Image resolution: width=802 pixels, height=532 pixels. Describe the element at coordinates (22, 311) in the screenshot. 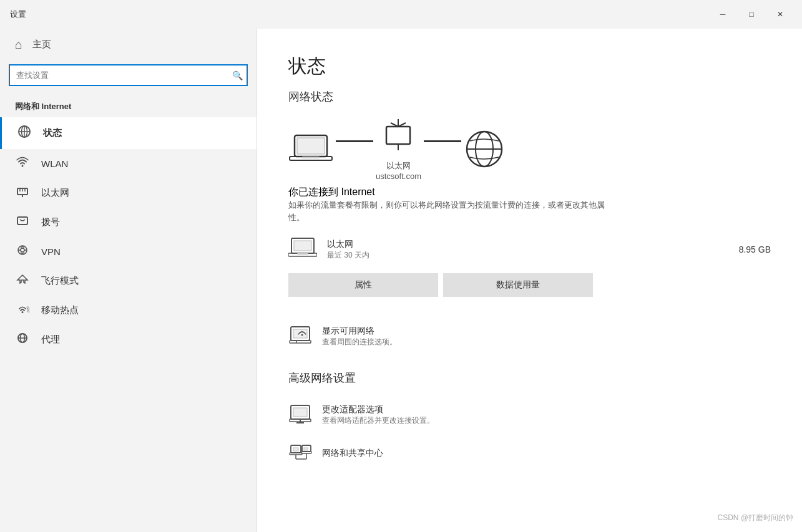

I see `hotspot-icon` at that location.